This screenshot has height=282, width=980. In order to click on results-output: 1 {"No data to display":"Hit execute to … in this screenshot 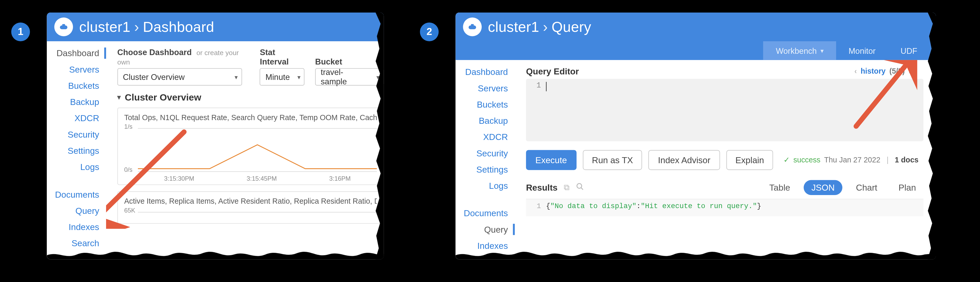, I will do `click(725, 207)`.